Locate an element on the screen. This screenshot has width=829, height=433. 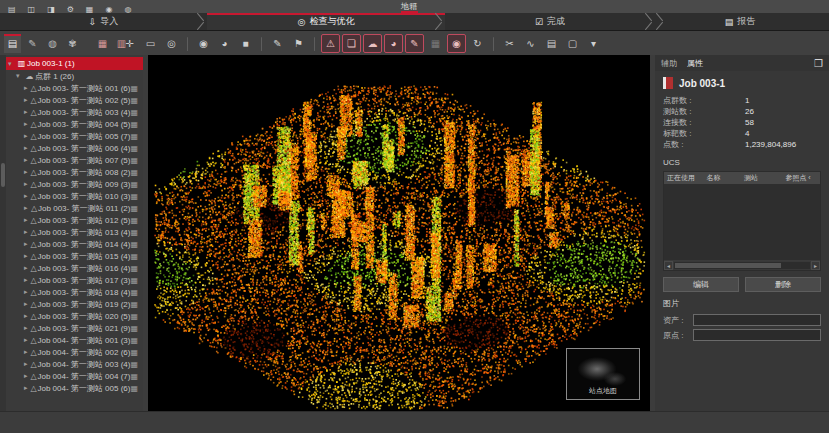
ucs-column-header: 测站 is located at coordinates (762, 178).